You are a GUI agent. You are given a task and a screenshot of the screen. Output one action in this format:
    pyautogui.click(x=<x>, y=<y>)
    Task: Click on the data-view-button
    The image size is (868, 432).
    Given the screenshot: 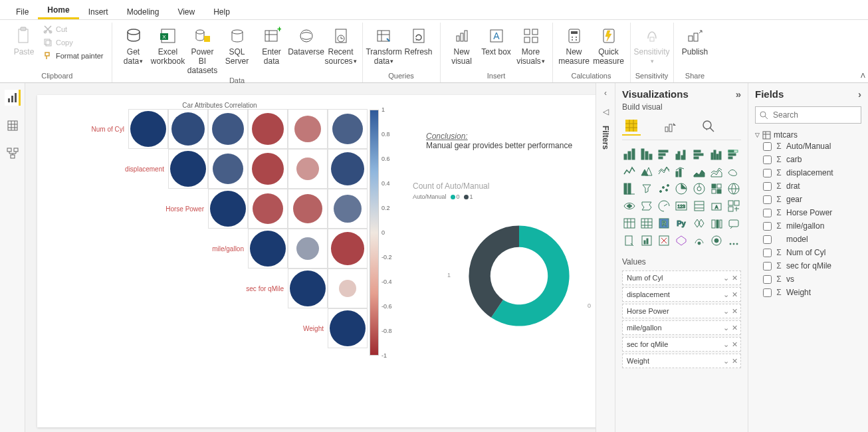 What is the action you would take?
    pyautogui.click(x=13, y=126)
    